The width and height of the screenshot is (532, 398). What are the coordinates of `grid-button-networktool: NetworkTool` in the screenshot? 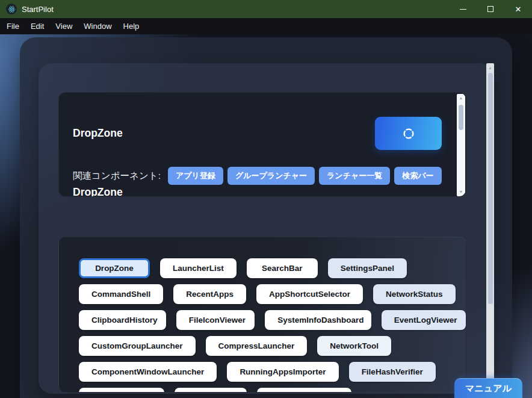 It's located at (354, 346).